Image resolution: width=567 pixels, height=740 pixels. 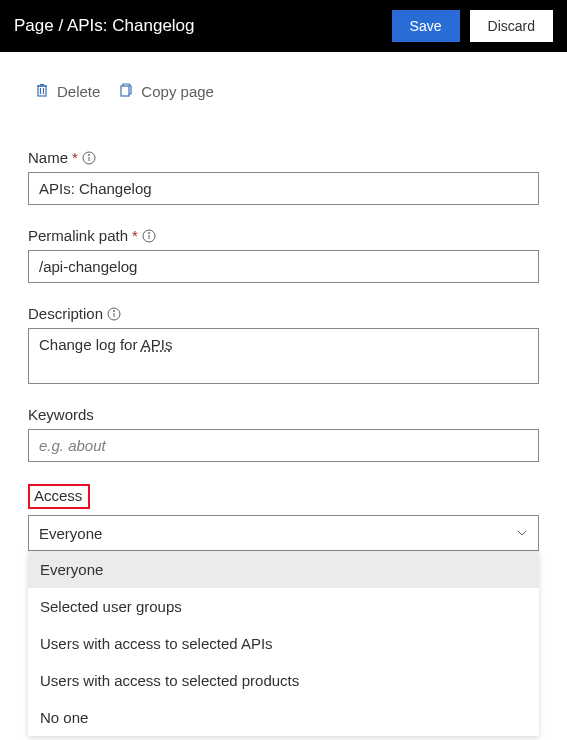 What do you see at coordinates (284, 26) in the screenshot?
I see `topbar: Page / APIs: Changelog Save Discard` at bounding box center [284, 26].